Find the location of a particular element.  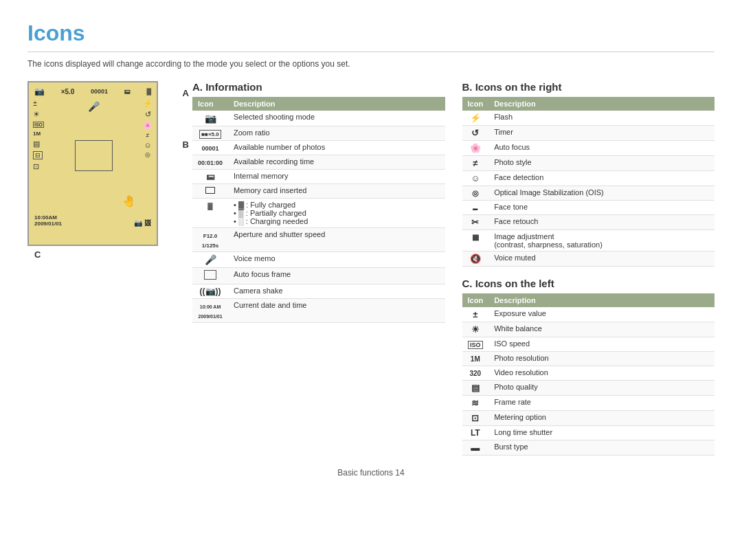

table-row: 🖴 Internal memory is located at coordinates (319, 177).